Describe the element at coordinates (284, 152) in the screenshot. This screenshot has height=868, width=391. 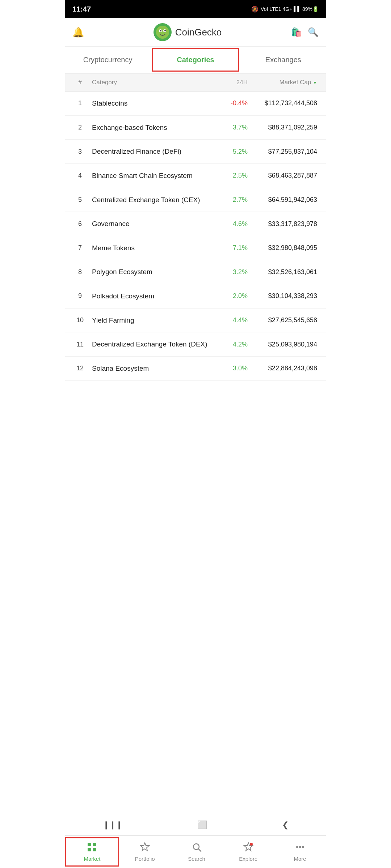
I see `row-marketcap: $77,255,837,104` at that location.